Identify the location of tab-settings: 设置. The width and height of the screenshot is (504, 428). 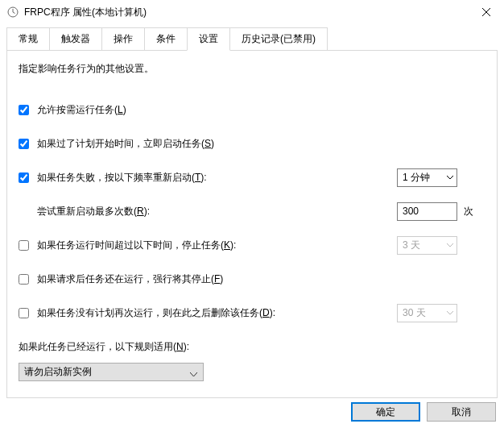
(209, 39).